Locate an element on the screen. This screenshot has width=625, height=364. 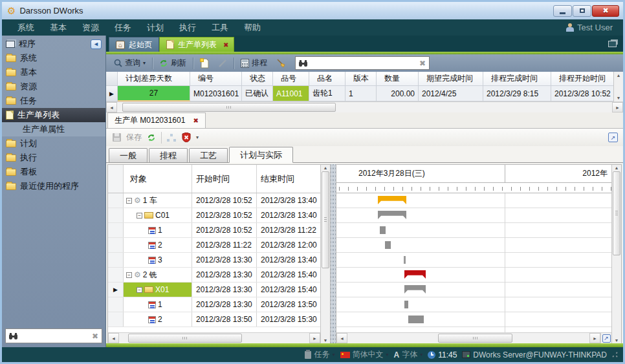
col-expect-finish: 期望完成时间 is located at coordinates (451, 79).